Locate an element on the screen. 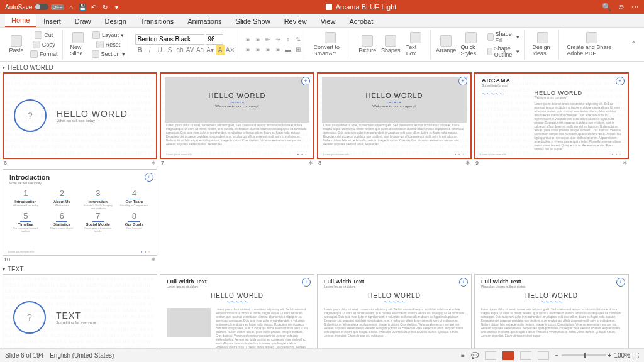 Image resolution: width=644 pixels, height=362 pixels. slide-thumb-10: IntroductionWhat we will see today1Intro… is located at coordinates (80, 216).